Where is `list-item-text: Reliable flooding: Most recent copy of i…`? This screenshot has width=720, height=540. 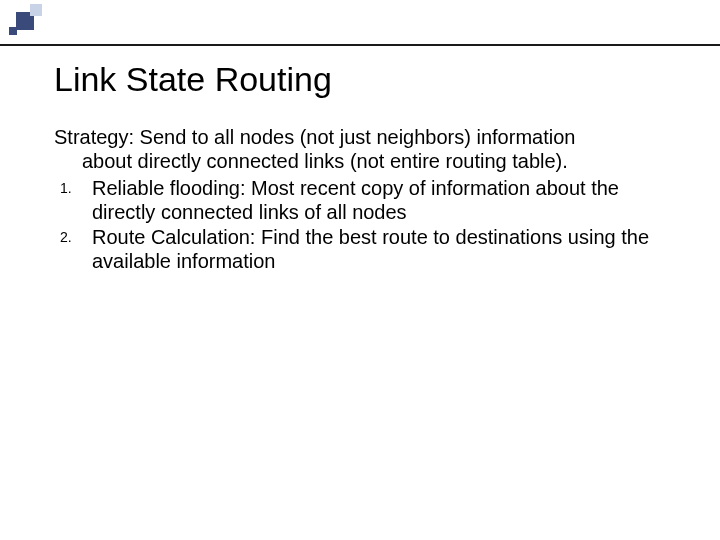 list-item-text: Reliable flooding: Most recent copy of i… is located at coordinates (379, 200).